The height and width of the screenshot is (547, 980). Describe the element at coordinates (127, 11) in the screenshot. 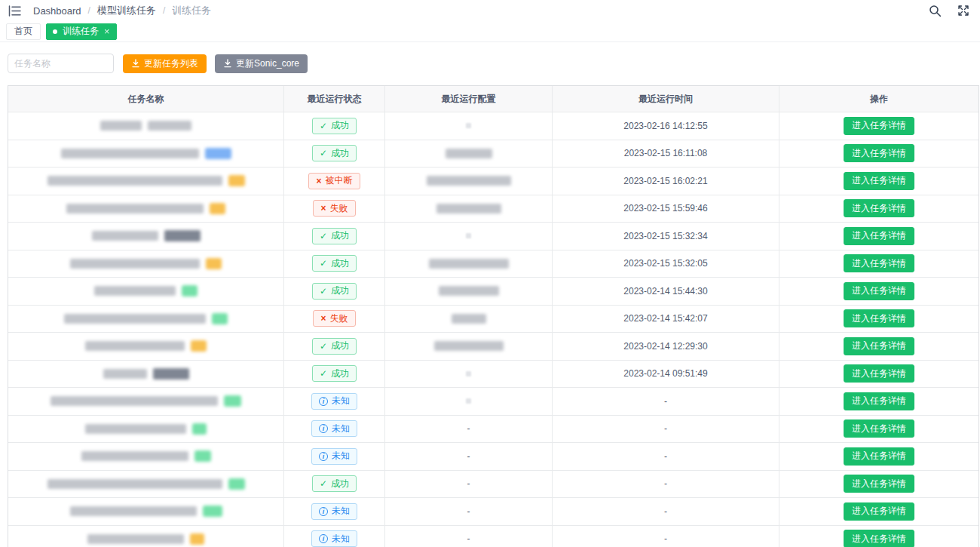

I see `breadcrumb-item-model-training: 模型训练任务` at that location.